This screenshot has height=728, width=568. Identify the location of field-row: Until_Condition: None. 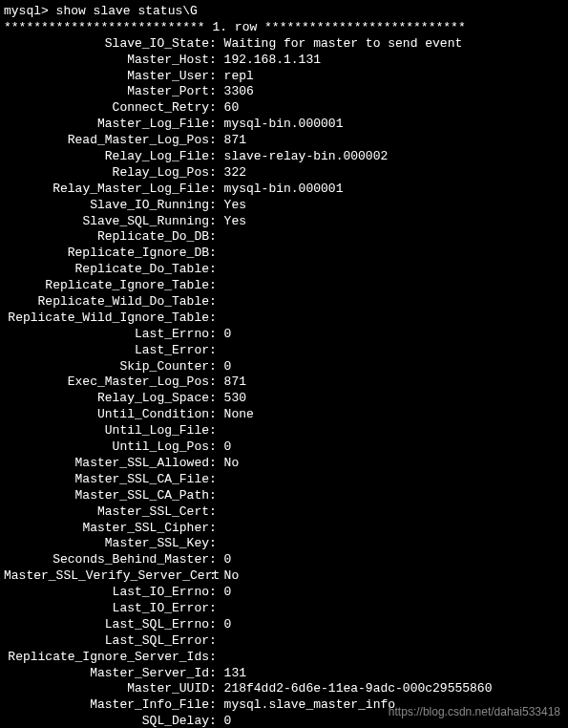
(284, 415).